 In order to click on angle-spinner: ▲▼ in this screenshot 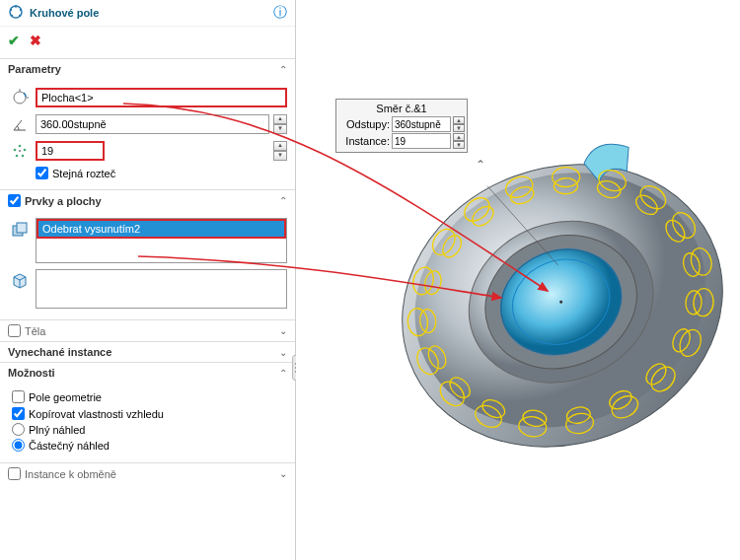, I will do `click(280, 124)`.